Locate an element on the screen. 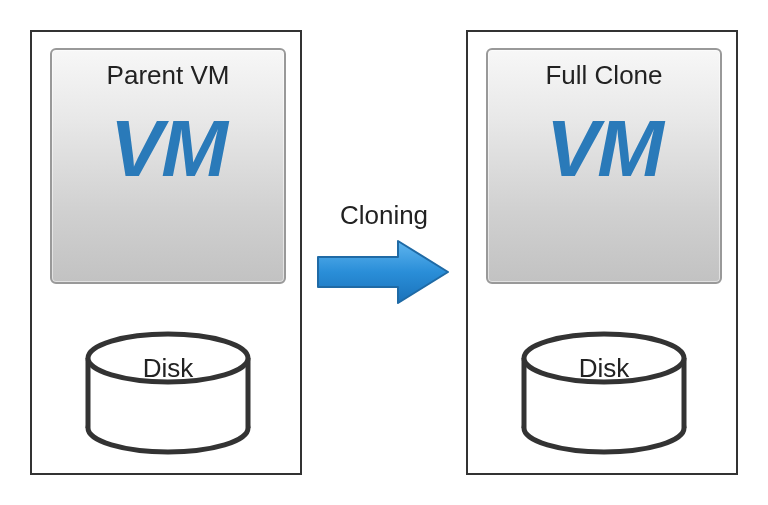 Image resolution: width=768 pixels, height=505 pixels. parent-disk-label: Disk is located at coordinates (168, 368).